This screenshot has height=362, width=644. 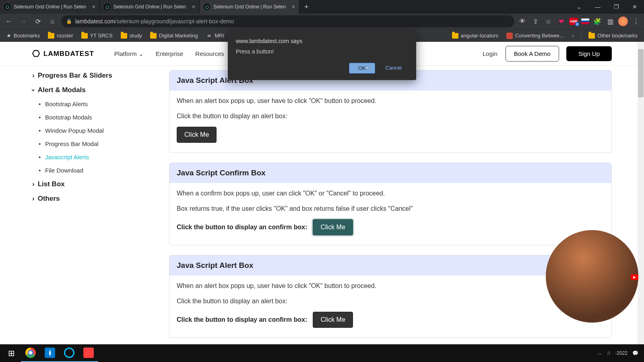 I want to click on nav-platform: Platform ⌄, so click(x=129, y=54).